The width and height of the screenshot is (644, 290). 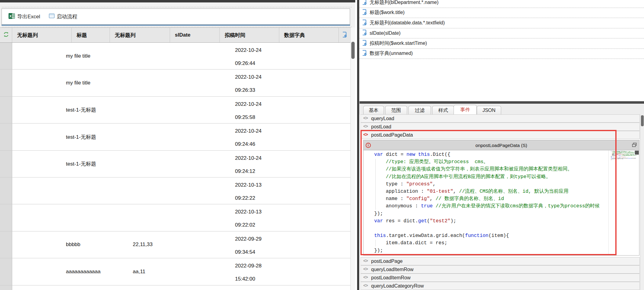 What do you see at coordinates (250, 35) in the screenshot?
I see `grid-column-header: 拟稿时间` at bounding box center [250, 35].